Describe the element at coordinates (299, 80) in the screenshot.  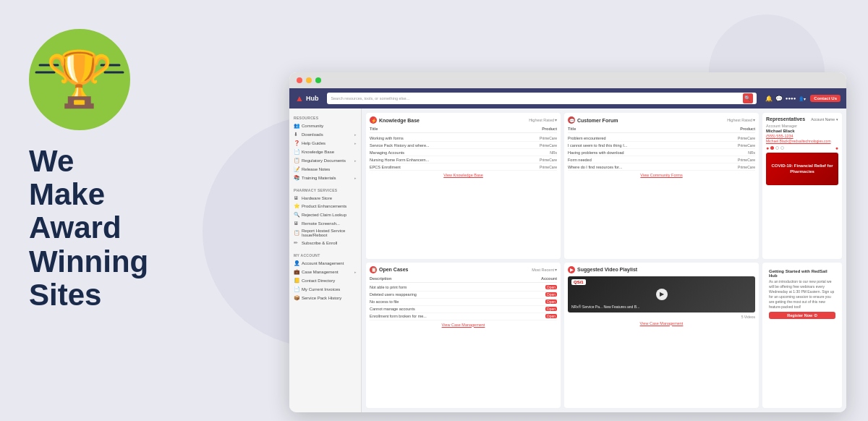
I see `close-dot` at that location.